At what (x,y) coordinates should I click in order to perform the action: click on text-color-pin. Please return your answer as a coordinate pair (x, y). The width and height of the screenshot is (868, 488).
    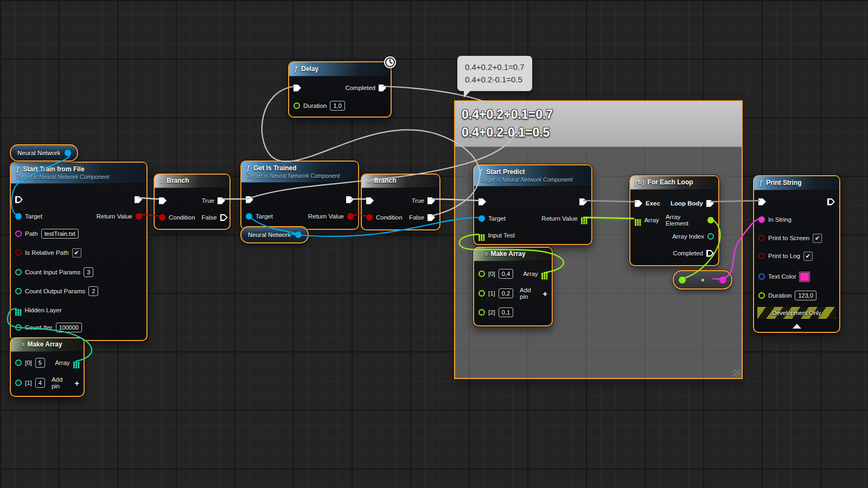
    Looking at the image, I should click on (762, 277).